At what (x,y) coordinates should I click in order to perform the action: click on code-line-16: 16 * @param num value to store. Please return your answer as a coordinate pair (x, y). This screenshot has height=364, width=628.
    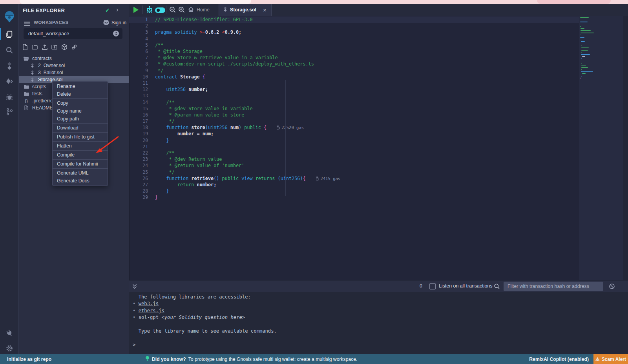
    Looking at the image, I should click on (354, 115).